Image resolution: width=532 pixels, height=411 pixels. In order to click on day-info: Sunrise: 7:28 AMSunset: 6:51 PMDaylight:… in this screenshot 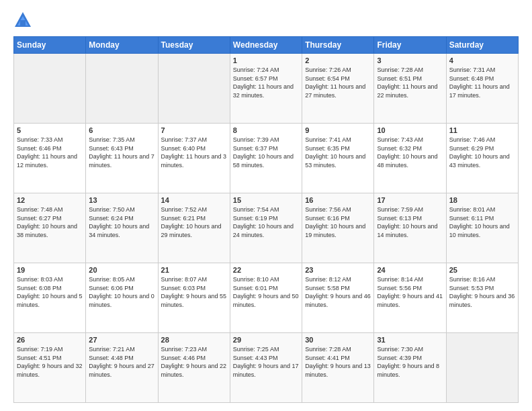, I will do `click(410, 83)`.